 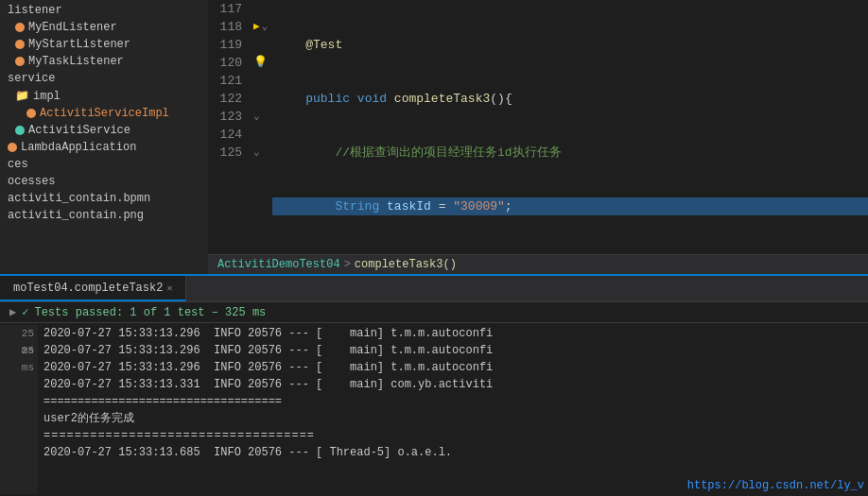 I want to click on breadcrumb-class: ActivitiDemoTest04, so click(x=279, y=265).